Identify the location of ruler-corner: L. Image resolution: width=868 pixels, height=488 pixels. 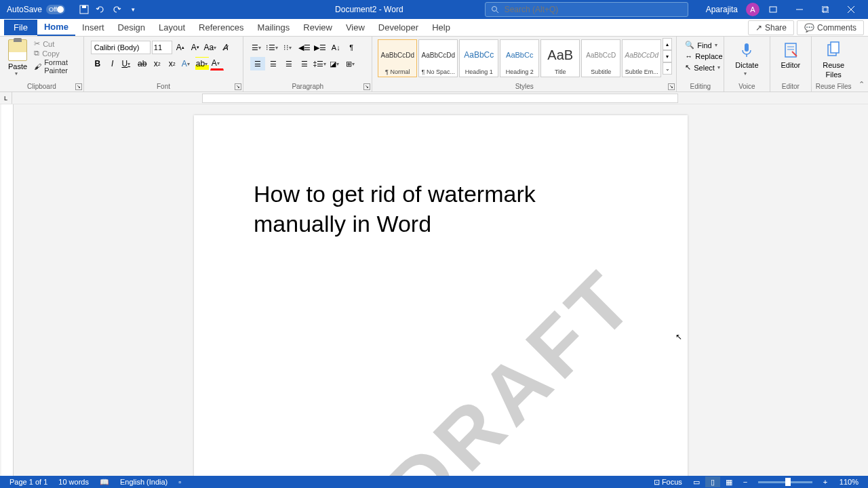
(6, 98).